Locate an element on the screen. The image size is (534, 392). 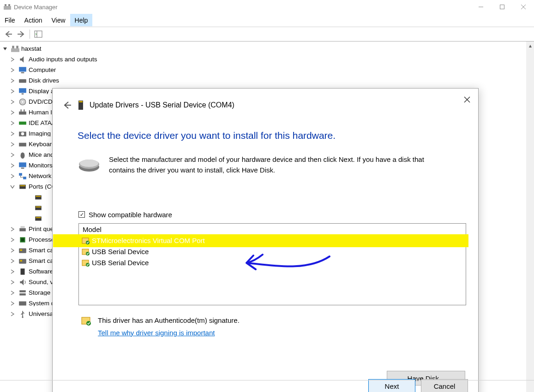
minimize-button is located at coordinates (481, 7).